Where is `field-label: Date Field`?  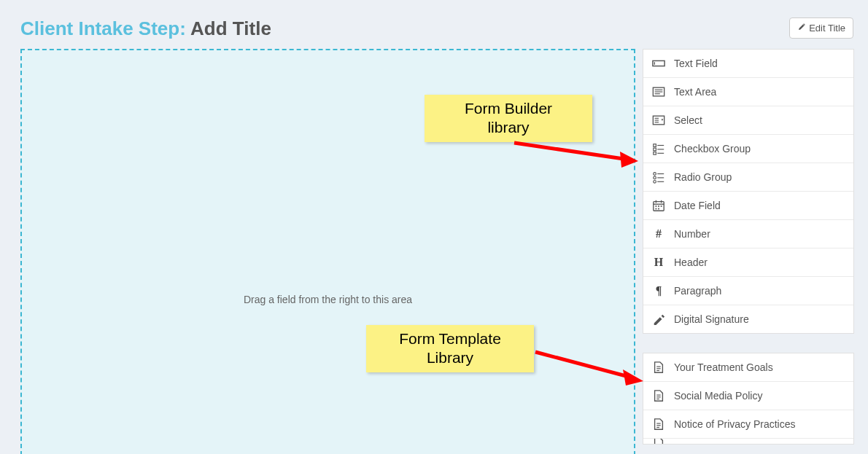
field-label: Date Field is located at coordinates (697, 206).